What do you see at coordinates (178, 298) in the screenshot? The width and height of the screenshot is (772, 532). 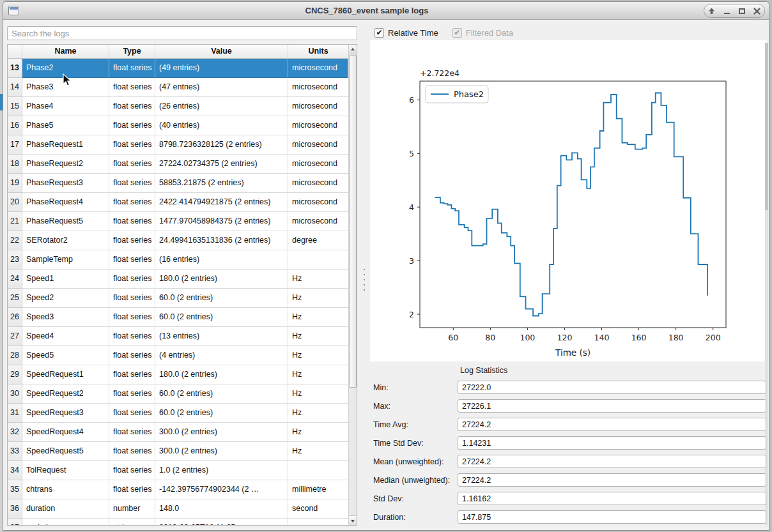 I see `table-row: 25Speed2float series60.0 (2 entries)Hz` at bounding box center [178, 298].